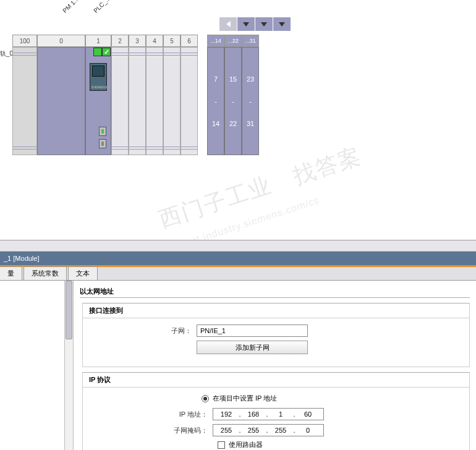  I want to click on plc-display: SIEMENS, so click(98, 77).